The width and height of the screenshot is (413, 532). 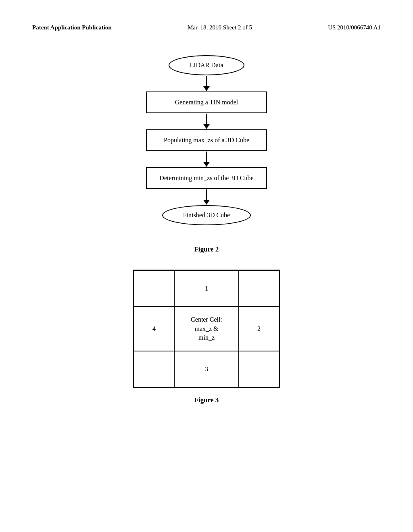 I want to click on header-right: US 2010/0066740 A1, so click(x=354, y=27).